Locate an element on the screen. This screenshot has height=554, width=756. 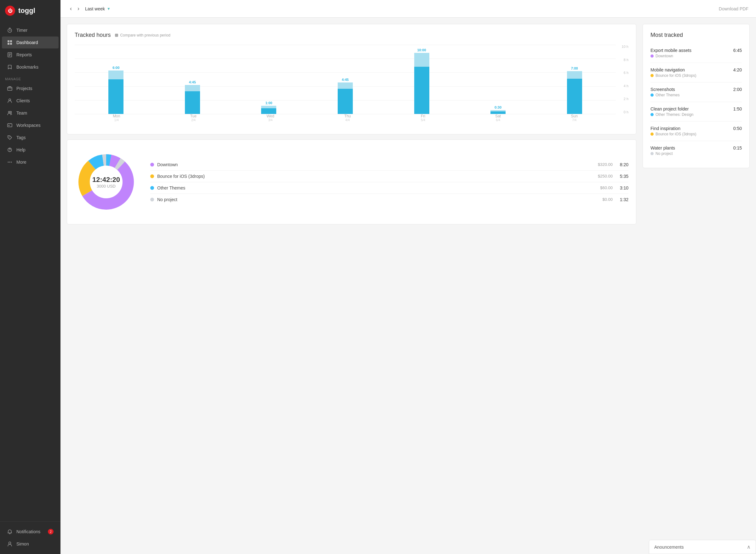
sidebar-item-reports: Reports is located at coordinates (30, 55).